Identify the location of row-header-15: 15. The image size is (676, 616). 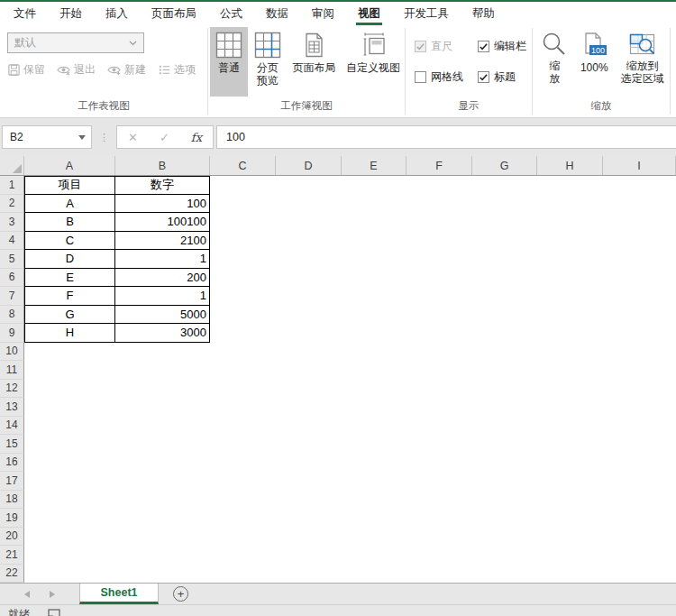
(13, 444).